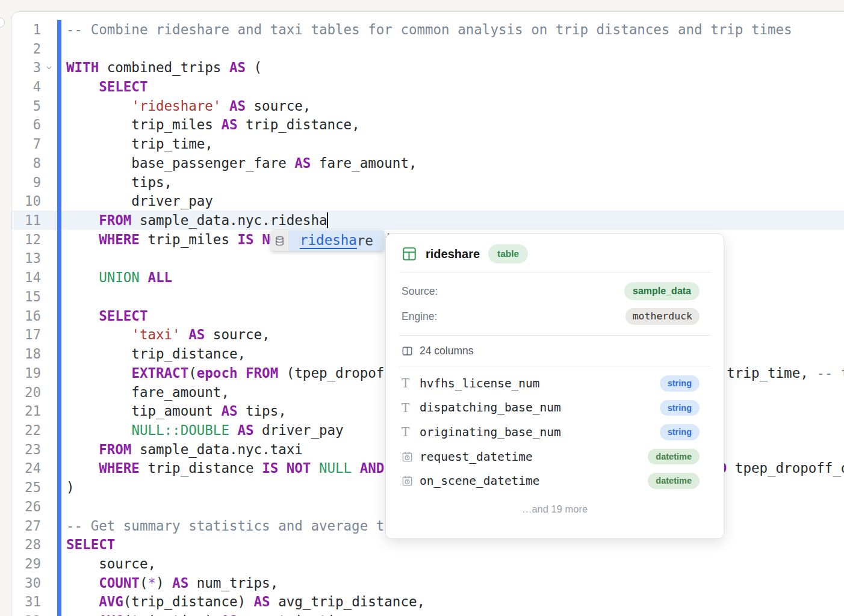  I want to click on code-line: 11 FROM sample_data.nyc.ridesha, so click(427, 220).